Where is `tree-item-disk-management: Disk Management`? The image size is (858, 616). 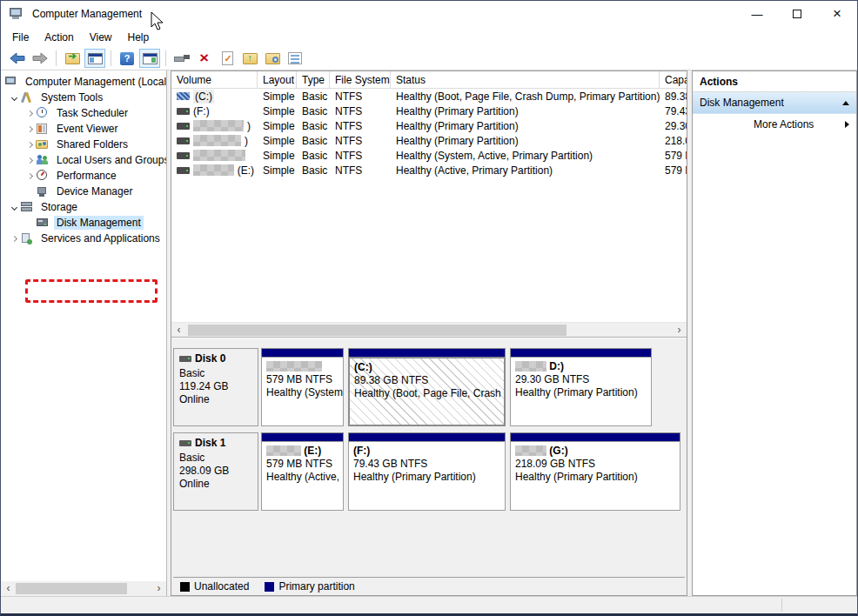 tree-item-disk-management: Disk Management is located at coordinates (84, 223).